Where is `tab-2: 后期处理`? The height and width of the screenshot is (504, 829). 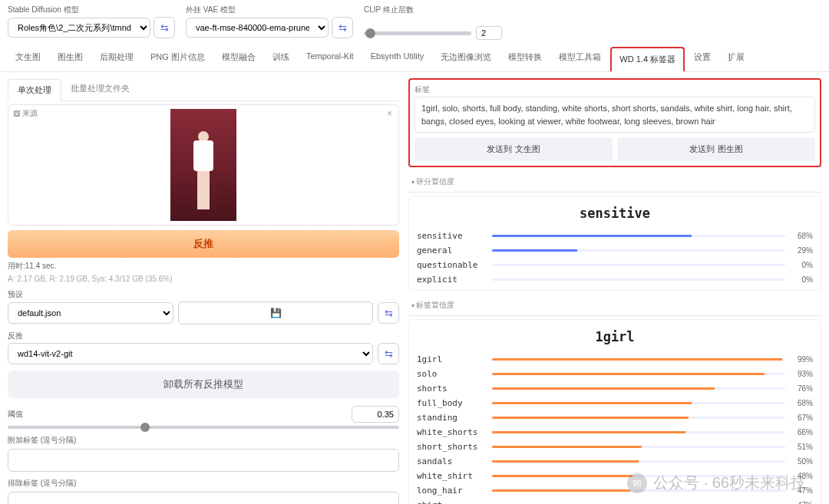 tab-2: 后期处理 is located at coordinates (117, 58).